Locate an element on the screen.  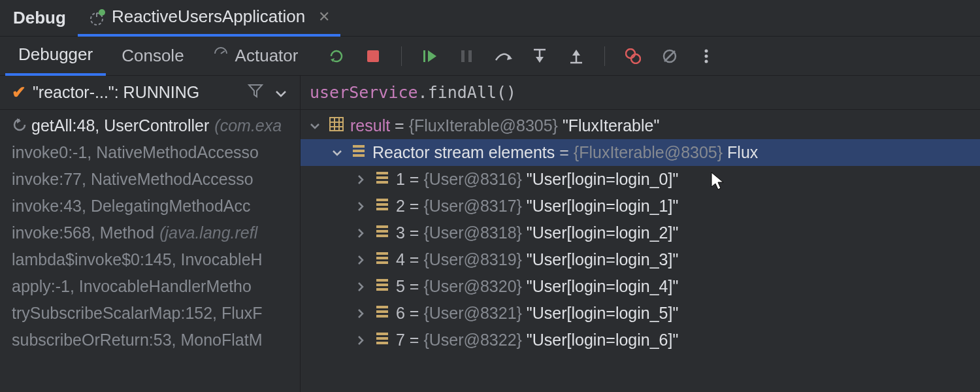
frame-label: lambda$invoke$0:145, InvocableH is located at coordinates (137, 260).